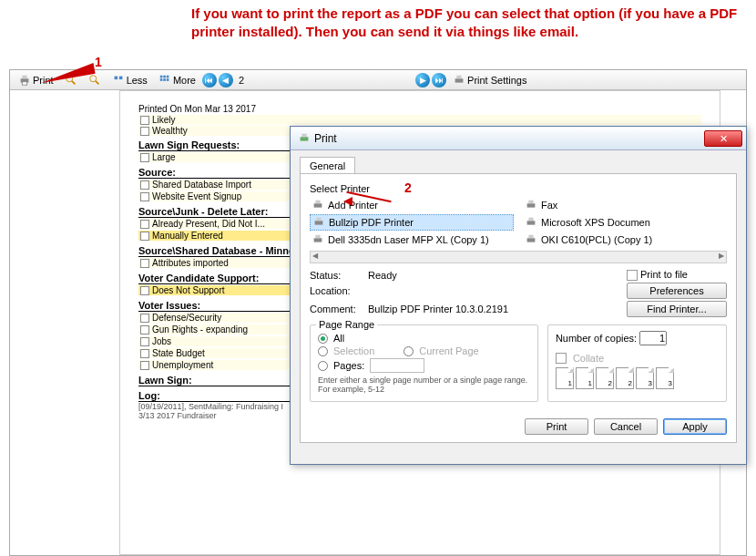  I want to click on nav-last-button: ⏭, so click(439, 80).